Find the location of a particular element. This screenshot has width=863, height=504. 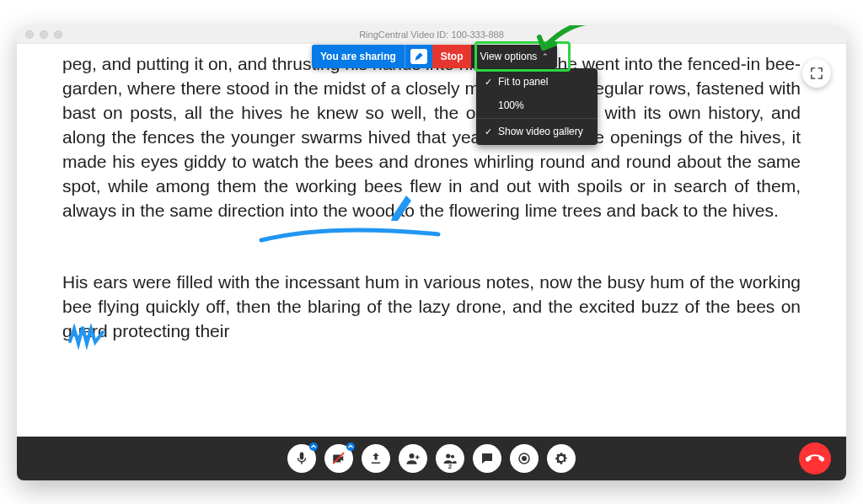

microphone-icon is located at coordinates (302, 458).